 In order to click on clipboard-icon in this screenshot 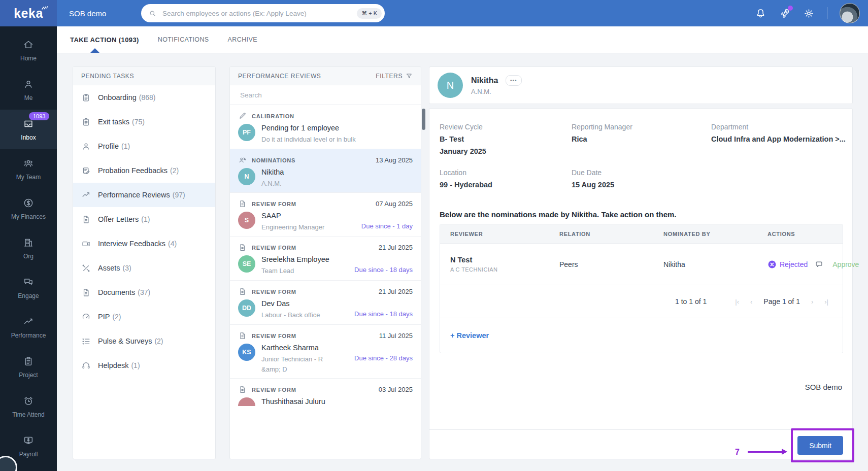, I will do `click(28, 361)`.